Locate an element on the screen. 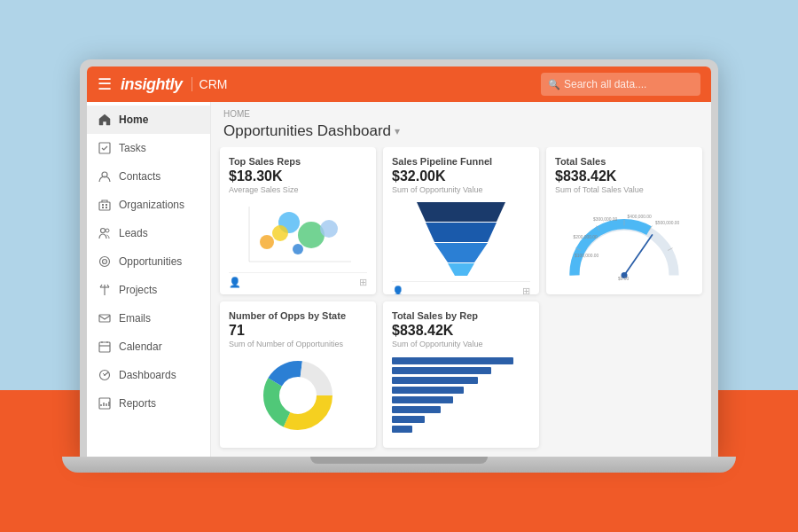 The image size is (798, 532). search-field-wrap: 🔍 is located at coordinates (621, 84).